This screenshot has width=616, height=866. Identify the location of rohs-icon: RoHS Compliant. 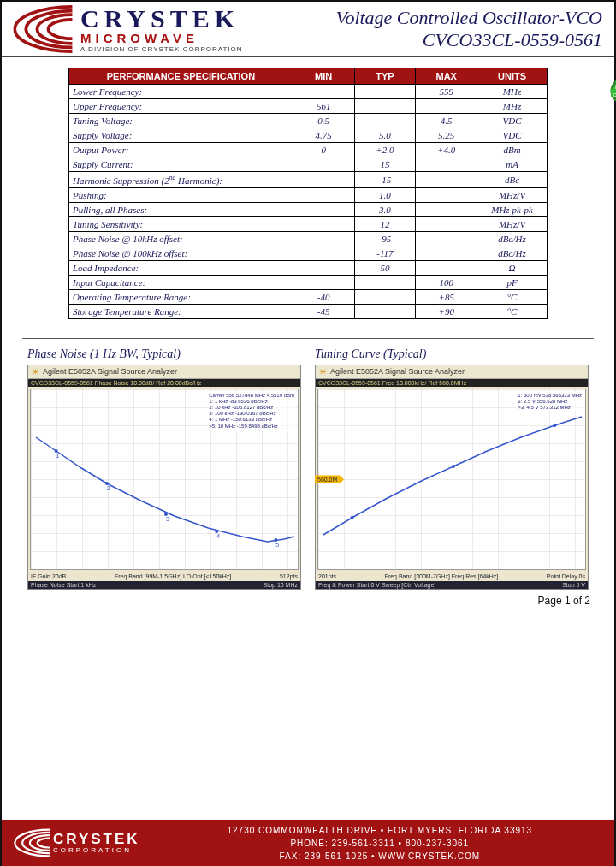
(610, 92).